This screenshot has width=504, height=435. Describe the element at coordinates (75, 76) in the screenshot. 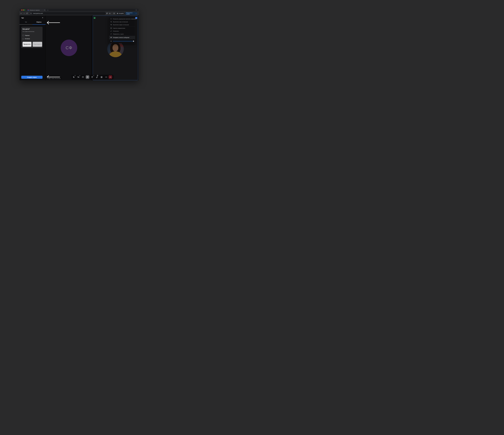

I see `microphone-options-chevron` at that location.